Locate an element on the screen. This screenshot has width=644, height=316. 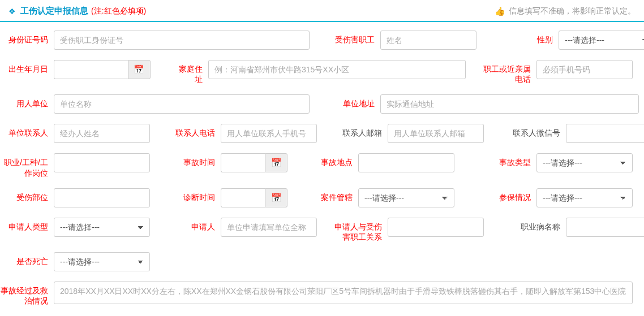
gear-icon: ❖ is located at coordinates (12, 11).